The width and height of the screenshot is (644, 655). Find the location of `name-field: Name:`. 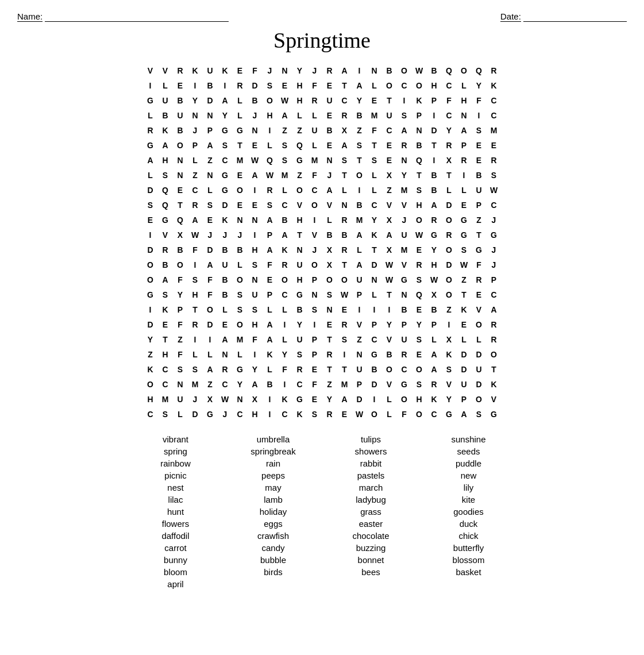

name-field: Name: is located at coordinates (123, 17).